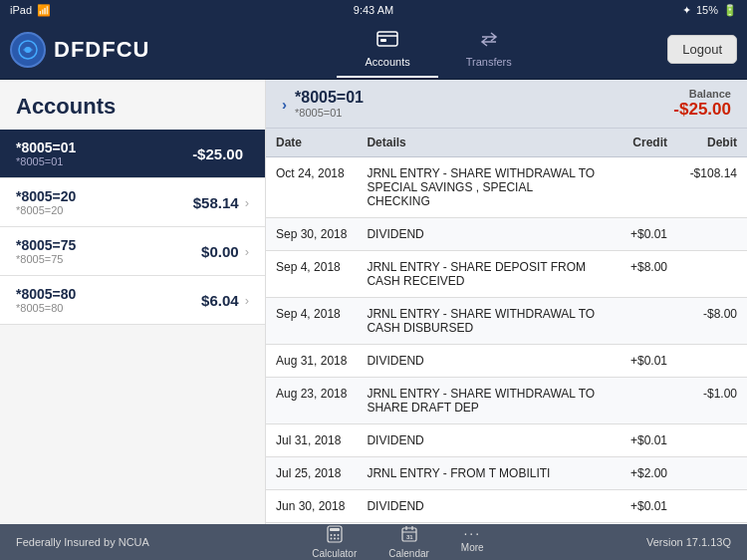 The image size is (747, 560). Describe the element at coordinates (408, 554) in the screenshot. I see `calendar-label: Calendar` at that location.